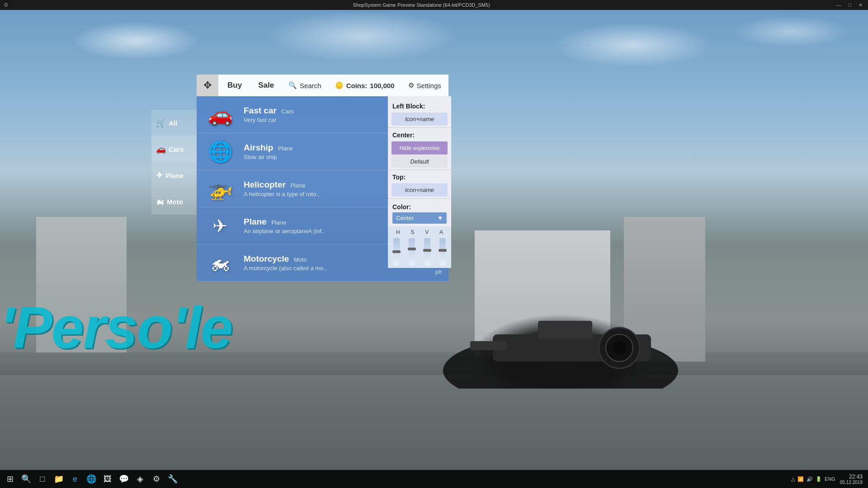 The image size is (868, 488). Describe the element at coordinates (427, 252) in the screenshot. I see `v-slider` at that location.